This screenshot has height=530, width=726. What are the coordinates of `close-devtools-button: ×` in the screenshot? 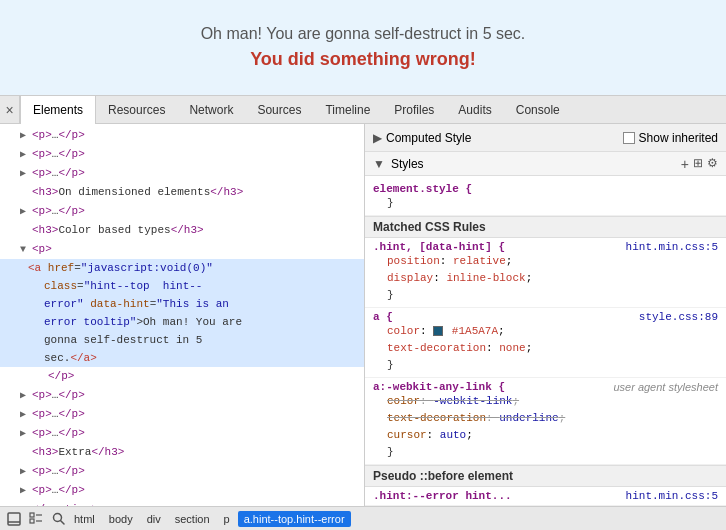 It's located at (10, 110).